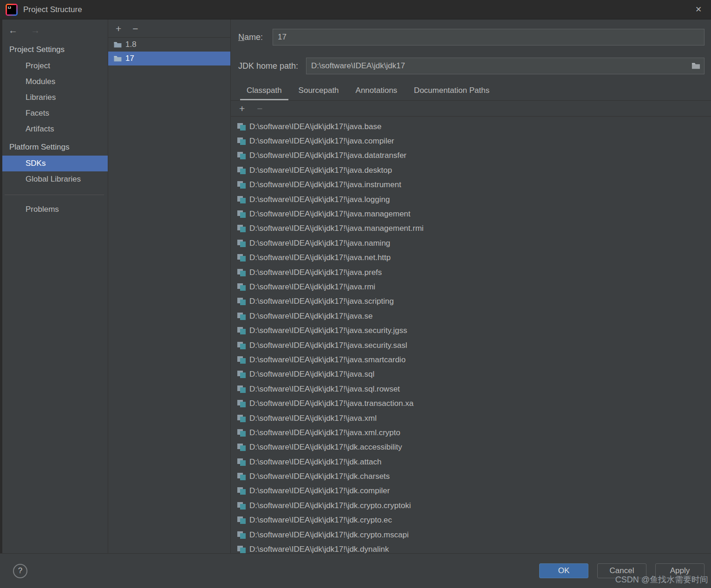  Describe the element at coordinates (471, 302) in the screenshot. I see `classpath-entry-row: D:\software\IDEA\jdk\jdk17!\java.scripti…` at that location.